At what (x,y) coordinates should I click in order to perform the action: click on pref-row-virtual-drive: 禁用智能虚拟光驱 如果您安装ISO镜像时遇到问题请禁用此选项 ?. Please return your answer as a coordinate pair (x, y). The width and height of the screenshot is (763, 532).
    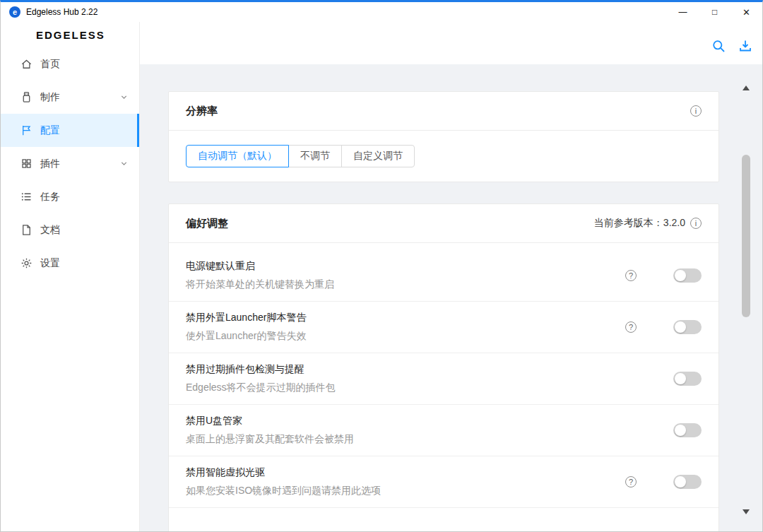
    Looking at the image, I should click on (444, 482).